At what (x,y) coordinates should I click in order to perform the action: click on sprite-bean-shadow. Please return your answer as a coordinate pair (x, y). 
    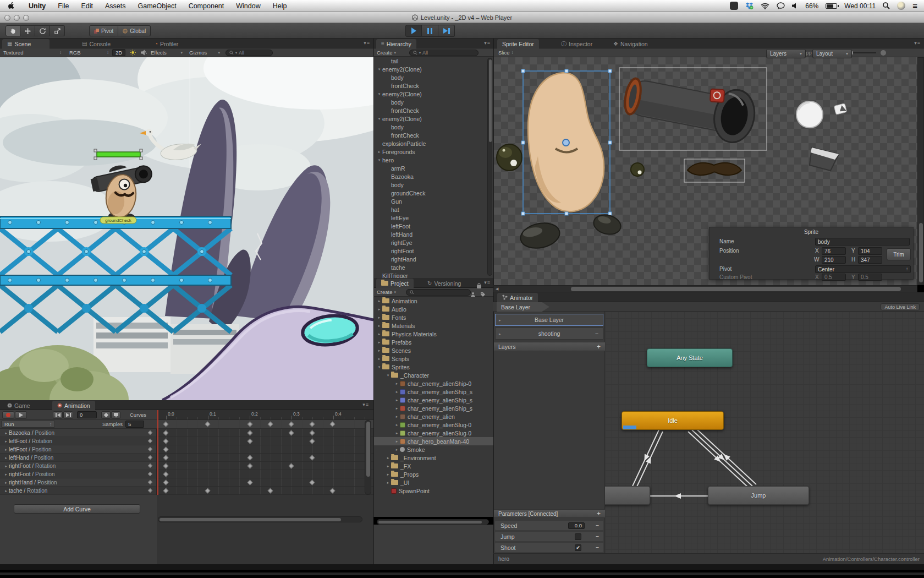
    Looking at the image, I should click on (540, 236).